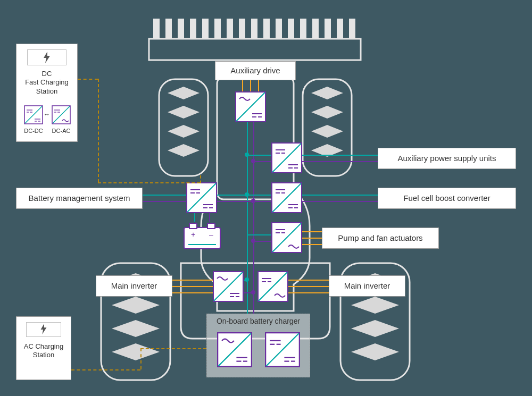 Image resolution: width=532 pixels, height=396 pixels. Describe the element at coordinates (447, 158) in the screenshot. I see `label-aux-psu: Auxiliary power supply units` at that location.